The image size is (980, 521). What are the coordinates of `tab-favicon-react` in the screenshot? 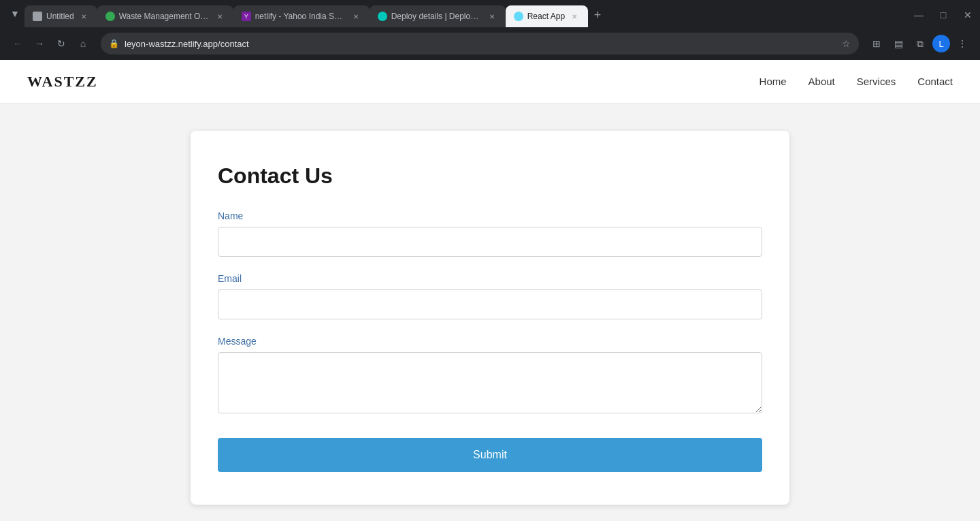 It's located at (519, 16).